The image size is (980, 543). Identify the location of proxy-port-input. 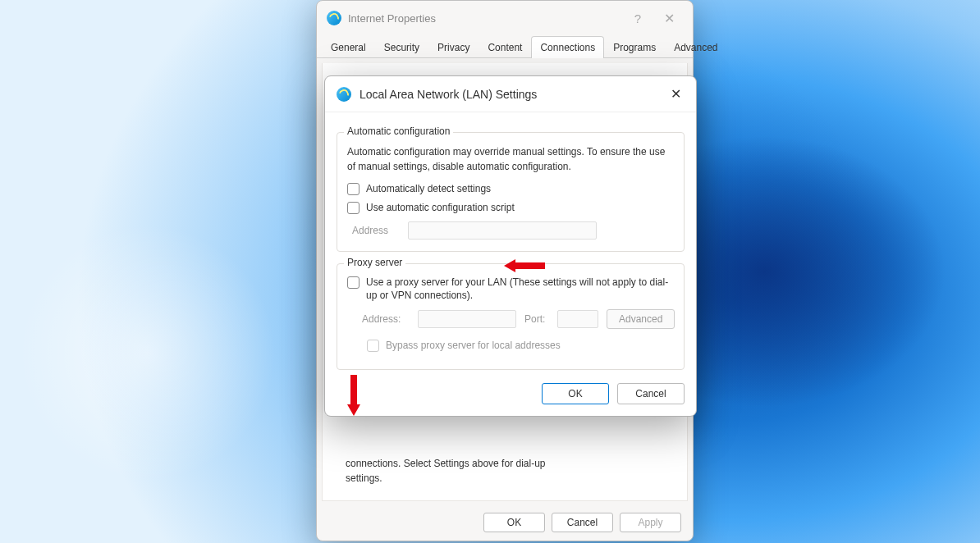
(578, 319).